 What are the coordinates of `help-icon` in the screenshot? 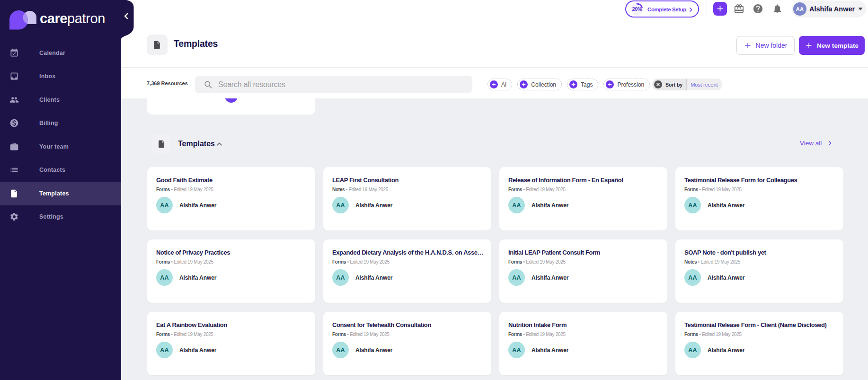 It's located at (758, 9).